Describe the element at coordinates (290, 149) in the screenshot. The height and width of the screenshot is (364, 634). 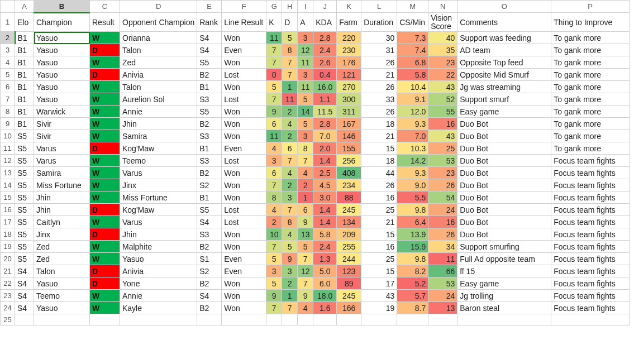
I see `cell-H11: 6` at that location.